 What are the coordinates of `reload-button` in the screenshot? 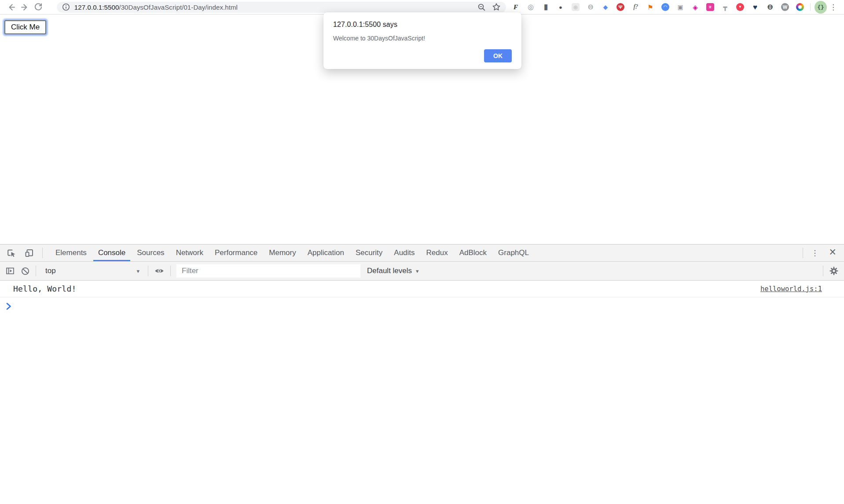 It's located at (39, 7).